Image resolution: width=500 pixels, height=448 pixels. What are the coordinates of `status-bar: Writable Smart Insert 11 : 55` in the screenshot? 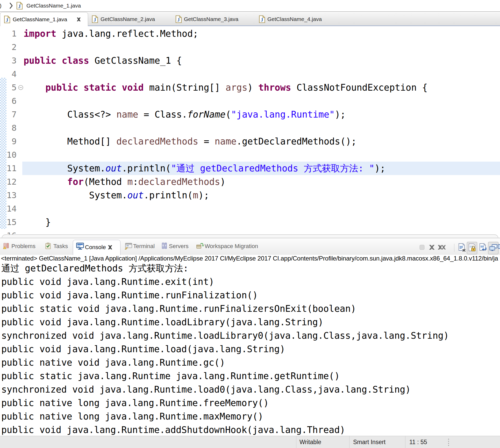 It's located at (250, 442).